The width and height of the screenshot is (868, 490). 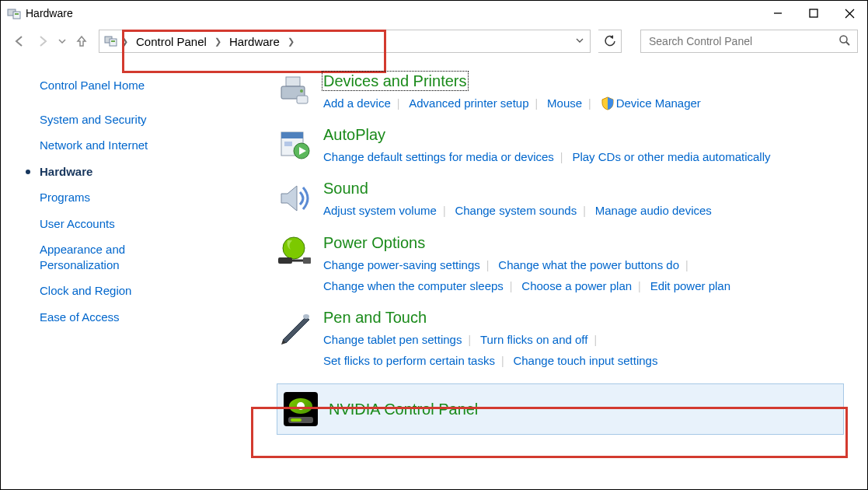 What do you see at coordinates (115, 317) in the screenshot?
I see `sidebar-item-ease-of-access: Ease of Access` at bounding box center [115, 317].